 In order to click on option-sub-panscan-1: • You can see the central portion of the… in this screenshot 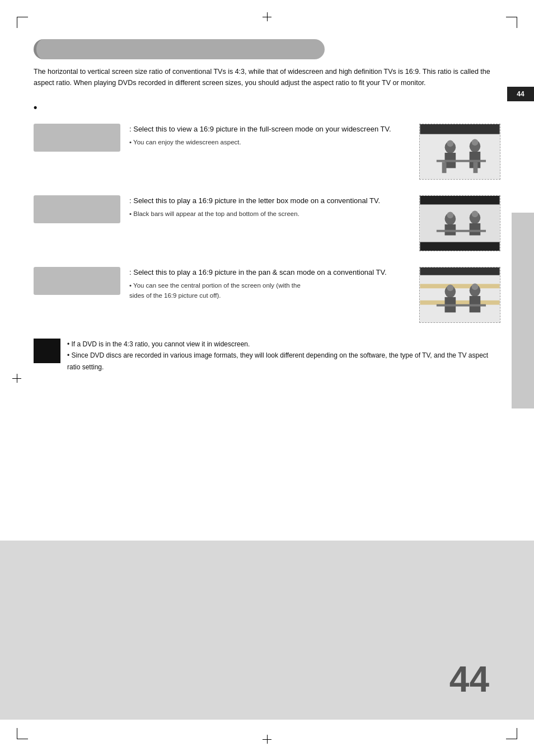, I will do `click(270, 285)`.